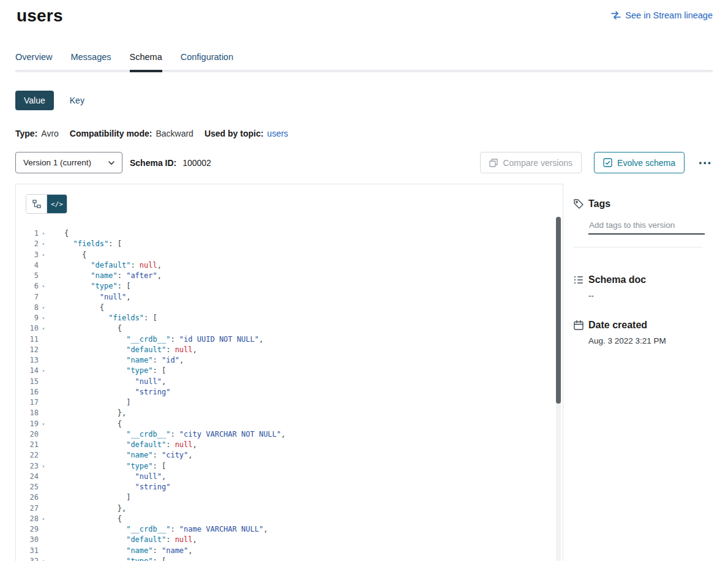  What do you see at coordinates (284, 328) in the screenshot?
I see `code-line: 10▾ {` at bounding box center [284, 328].